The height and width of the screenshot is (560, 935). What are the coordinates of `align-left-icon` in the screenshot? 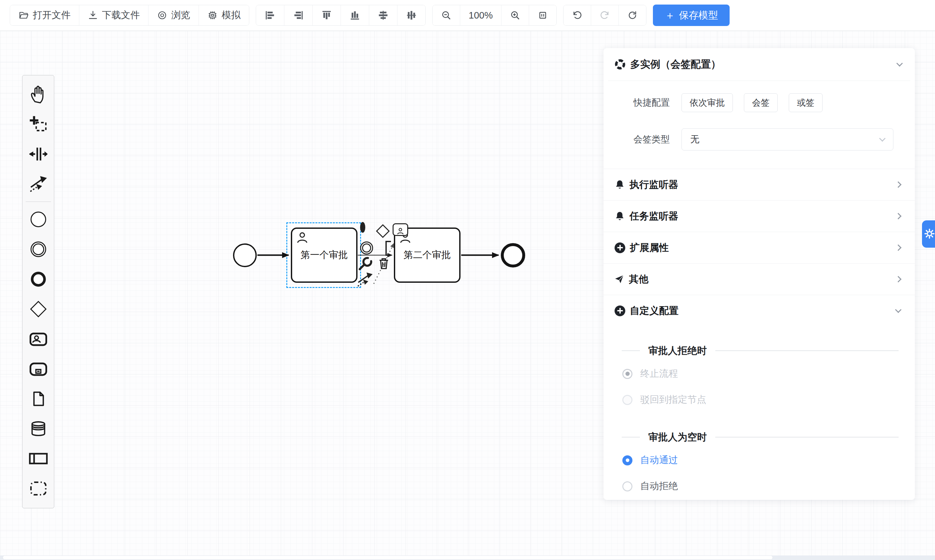 It's located at (270, 15).